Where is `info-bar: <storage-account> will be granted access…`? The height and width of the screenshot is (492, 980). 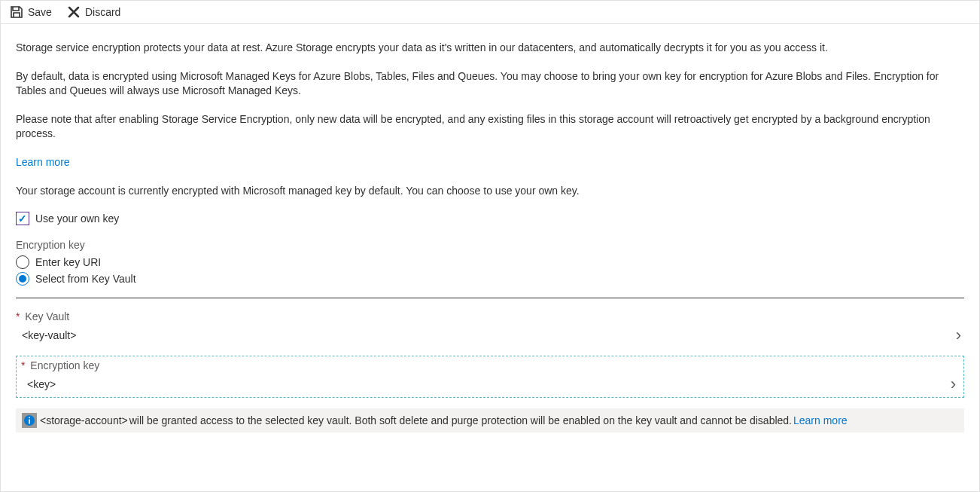
info-bar: <storage-account> will be granted access… is located at coordinates (490, 420).